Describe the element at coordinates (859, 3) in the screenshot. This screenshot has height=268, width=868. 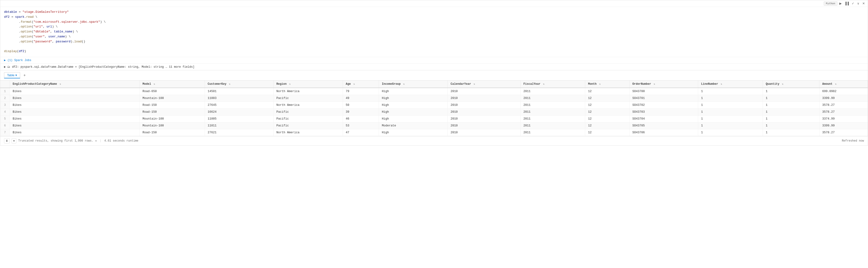
I see `chevron-button: ∨` at that location.